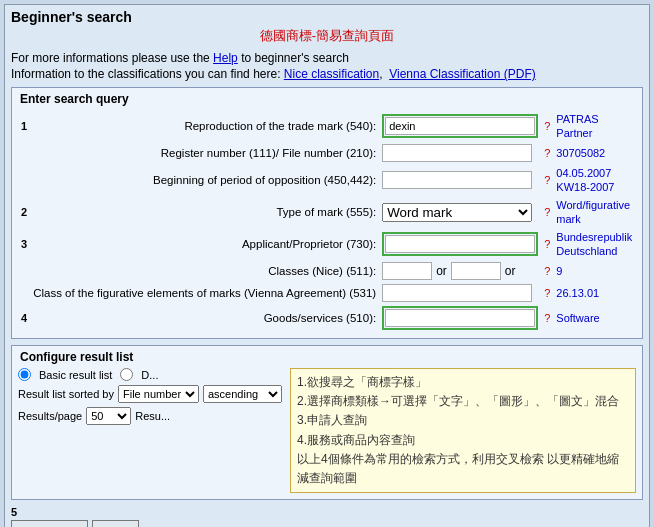 This screenshot has height=527, width=654. Describe the element at coordinates (204, 293) in the screenshot. I see `vienna-label: Class of the figurative elements of mark…` at that location.